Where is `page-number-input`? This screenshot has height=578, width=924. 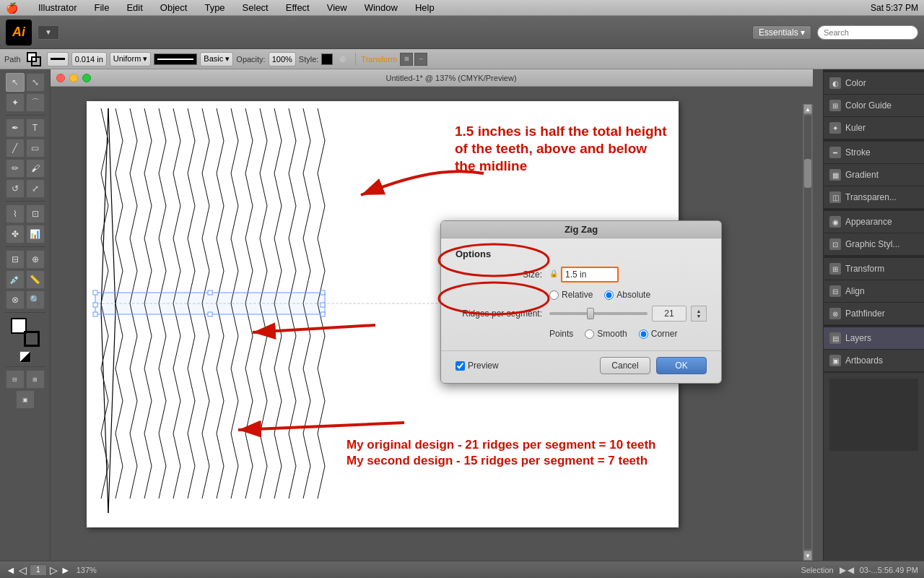
page-number-input is located at coordinates (38, 570).